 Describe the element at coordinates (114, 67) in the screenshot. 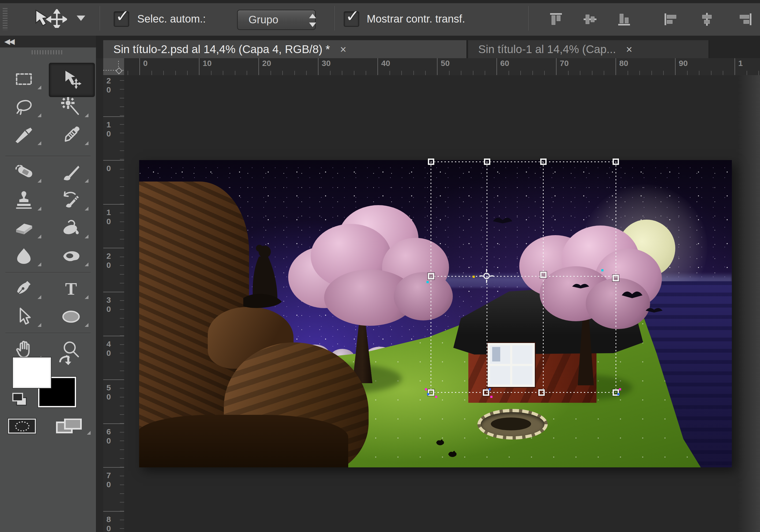

I see `ruler-origin-corner` at that location.